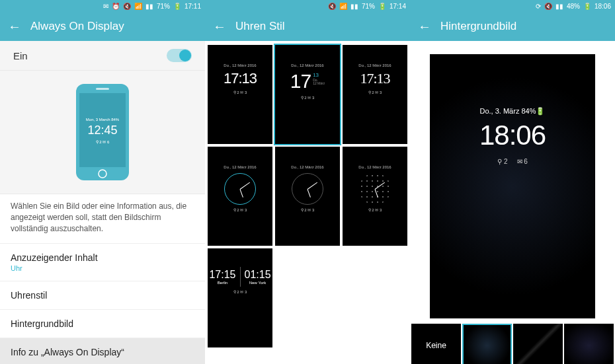  I want to click on preview-area: Mon, 3 March 84% 12:45 ⚲ 2 ✉ 6, so click(102, 132).